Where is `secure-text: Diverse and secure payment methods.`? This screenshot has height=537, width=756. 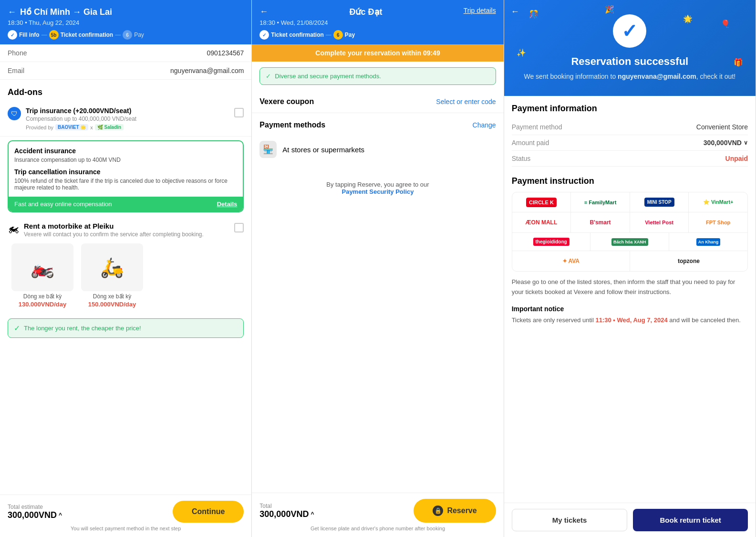 secure-text: Diverse and secure payment methods. is located at coordinates (328, 76).